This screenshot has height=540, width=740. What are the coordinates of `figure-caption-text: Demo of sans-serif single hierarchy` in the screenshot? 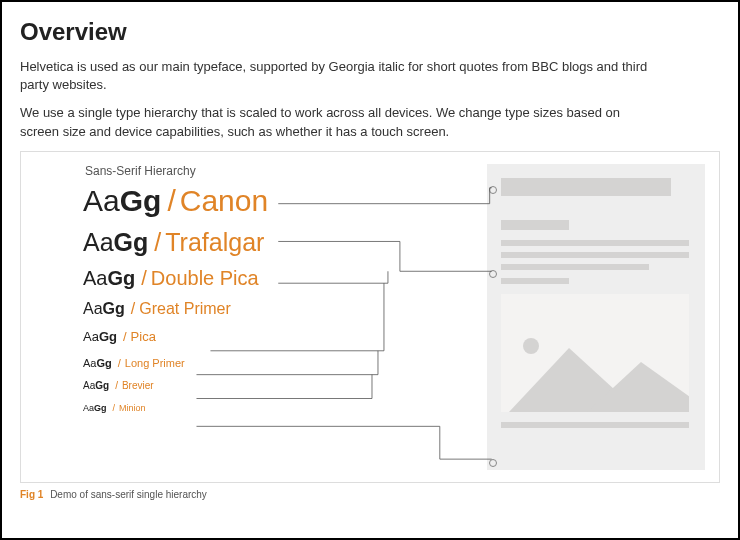 It's located at (128, 494).